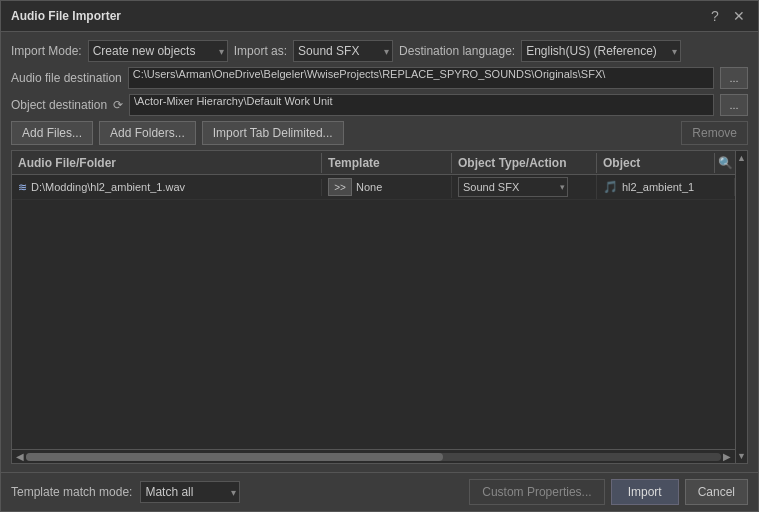 The image size is (759, 512). Describe the element at coordinates (158, 51) in the screenshot. I see `import-mode-select-wrapper: Create new objects` at that location.